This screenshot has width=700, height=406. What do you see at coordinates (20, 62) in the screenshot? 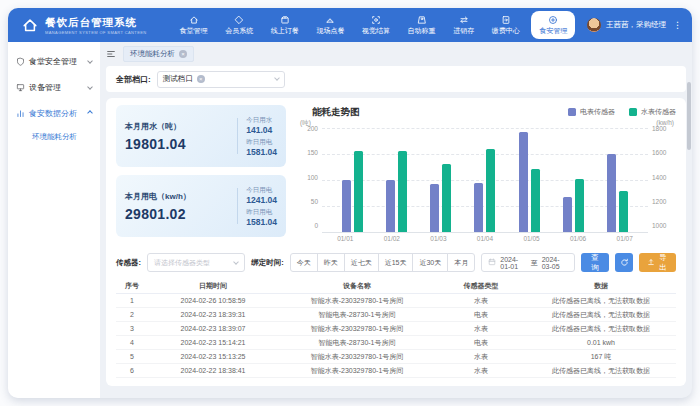
I see `canteen-safety-icon` at bounding box center [20, 62].